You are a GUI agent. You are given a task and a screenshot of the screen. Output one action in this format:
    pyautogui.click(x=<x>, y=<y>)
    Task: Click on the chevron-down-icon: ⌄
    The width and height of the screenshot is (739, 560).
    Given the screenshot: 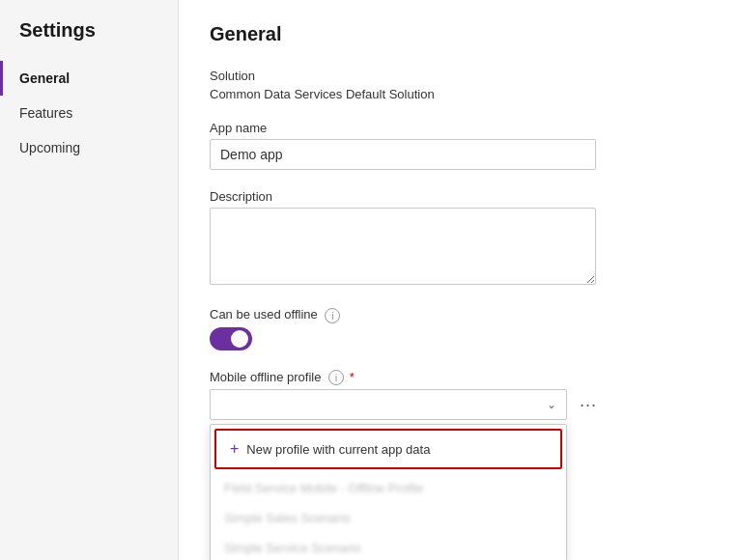 What is the action you would take?
    pyautogui.click(x=552, y=405)
    